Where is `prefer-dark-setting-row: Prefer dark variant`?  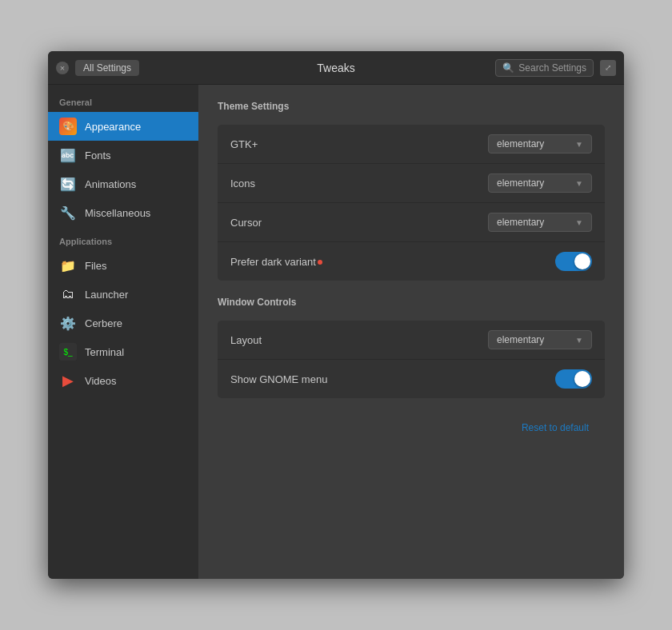
prefer-dark-setting-row: Prefer dark variant is located at coordinates (411, 261).